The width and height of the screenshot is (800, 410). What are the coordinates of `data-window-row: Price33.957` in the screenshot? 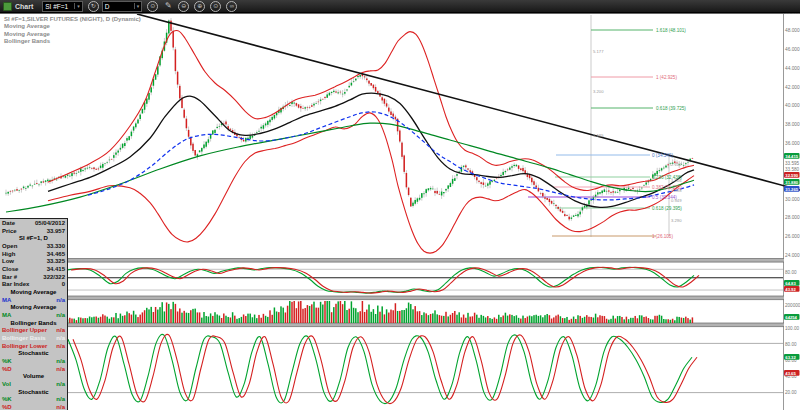 It's located at (34, 231).